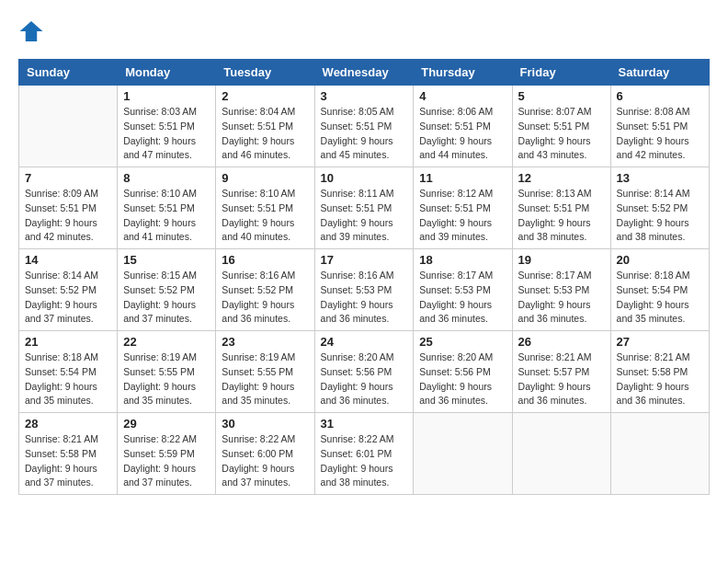 The image size is (728, 563). I want to click on day-info: Sunrise: 8:18 AMSunset: 5:54 PMDaylight:…, so click(660, 298).